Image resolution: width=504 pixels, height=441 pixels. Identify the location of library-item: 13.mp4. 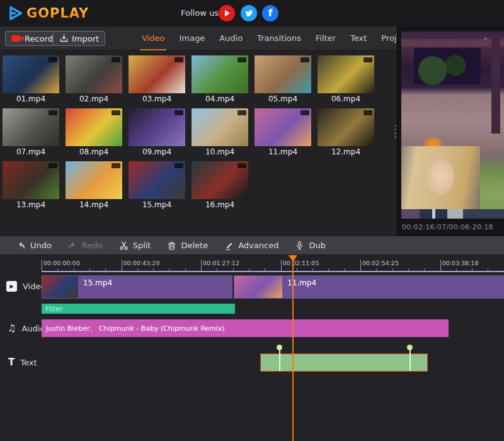
(31, 185).